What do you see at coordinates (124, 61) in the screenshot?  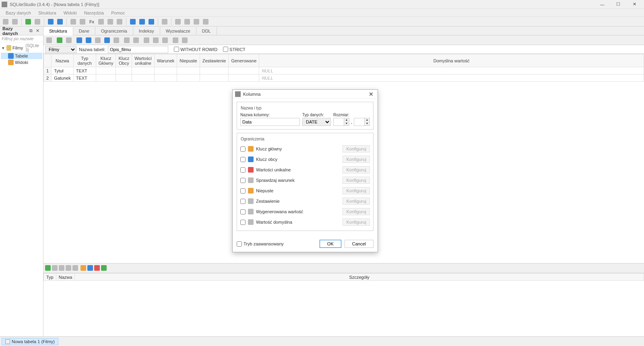 I see `col-header-fk: Klucz Obcy` at bounding box center [124, 61].